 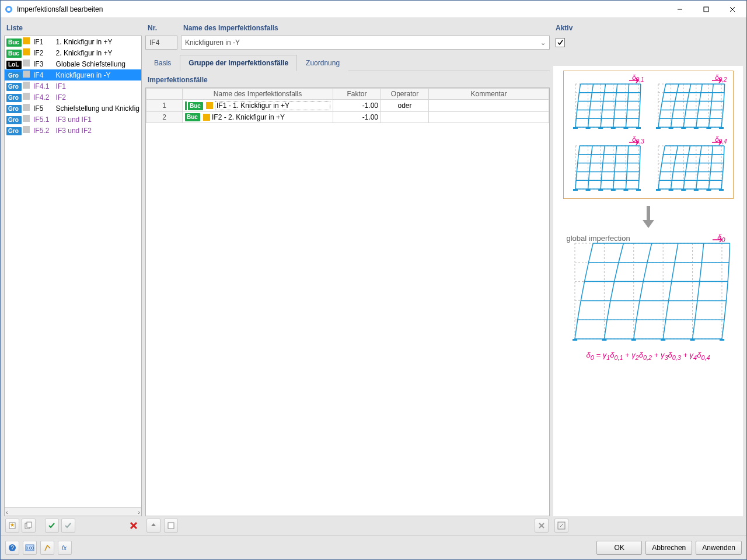 What do you see at coordinates (73, 86) in the screenshot?
I see `list-item: GroIF4.1IF1` at bounding box center [73, 86].